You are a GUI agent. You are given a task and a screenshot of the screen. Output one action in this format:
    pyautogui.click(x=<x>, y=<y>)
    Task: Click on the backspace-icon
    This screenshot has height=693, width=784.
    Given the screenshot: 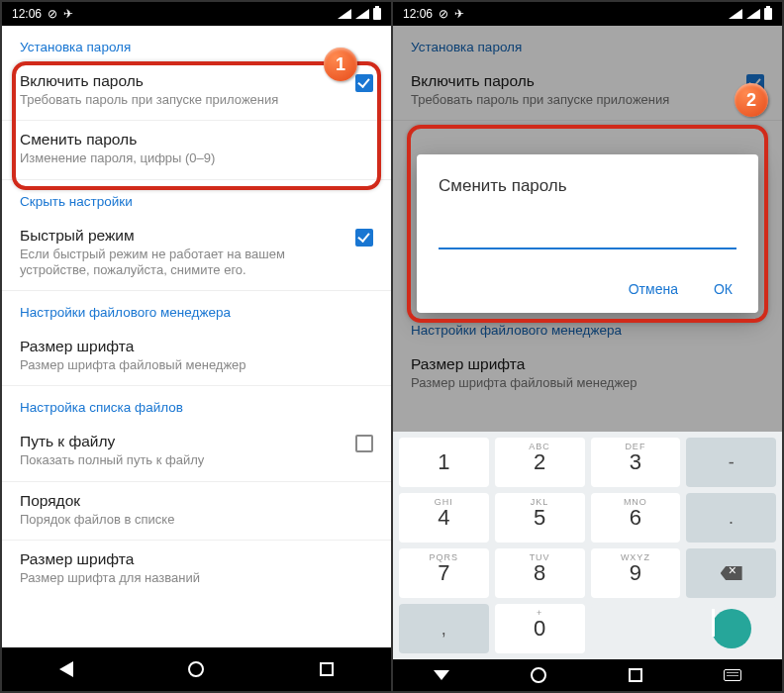 What is the action you would take?
    pyautogui.click(x=732, y=573)
    